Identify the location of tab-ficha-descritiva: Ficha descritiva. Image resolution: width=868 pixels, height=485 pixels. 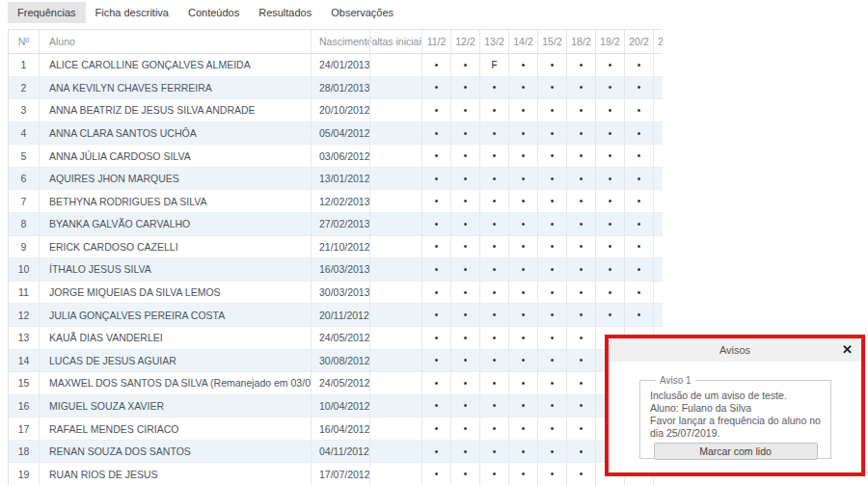
(132, 13).